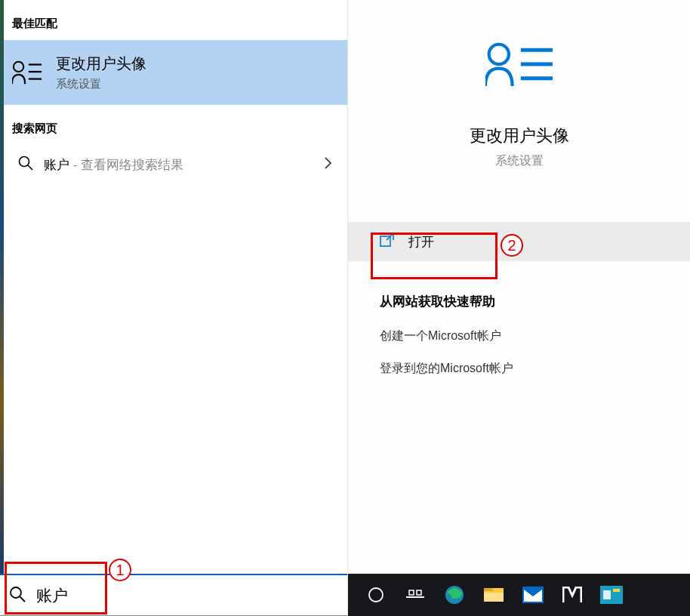  What do you see at coordinates (2, 287) in the screenshot?
I see `desktop-sliver` at bounding box center [2, 287].